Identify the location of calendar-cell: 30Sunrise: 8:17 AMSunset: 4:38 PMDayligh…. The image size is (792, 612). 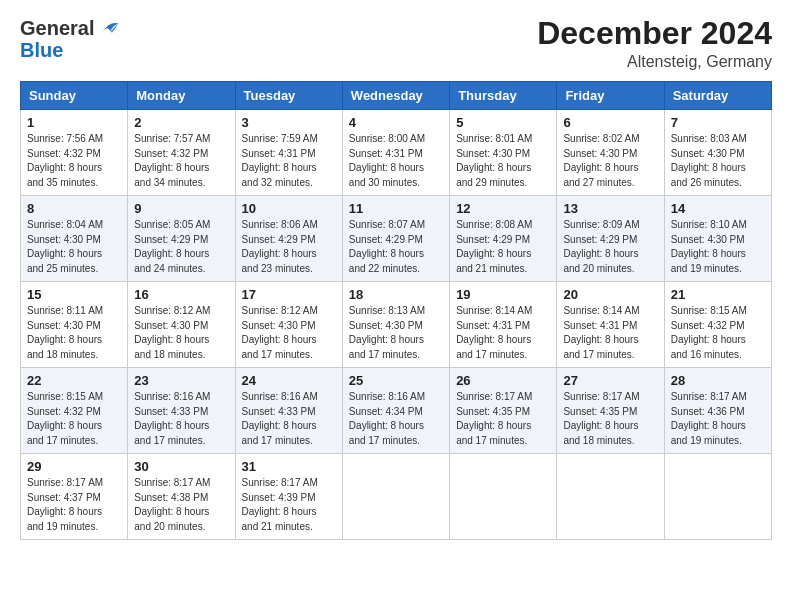
(182, 497).